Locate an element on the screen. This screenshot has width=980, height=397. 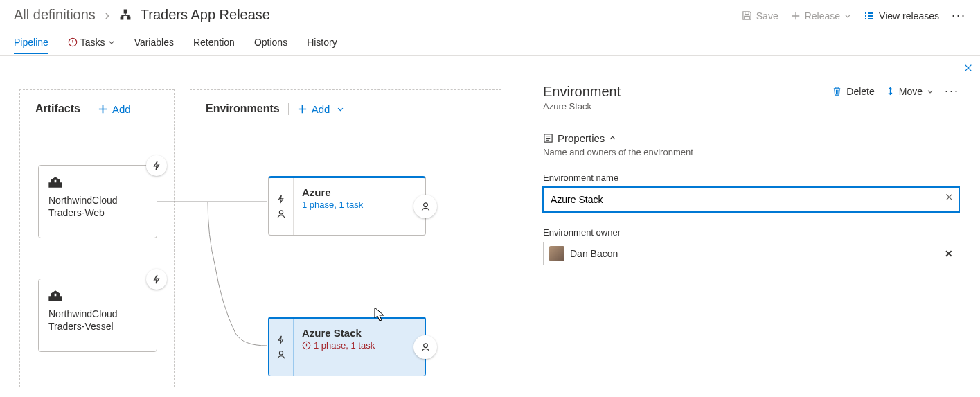
delete-environment-button: Delete is located at coordinates (853, 91).